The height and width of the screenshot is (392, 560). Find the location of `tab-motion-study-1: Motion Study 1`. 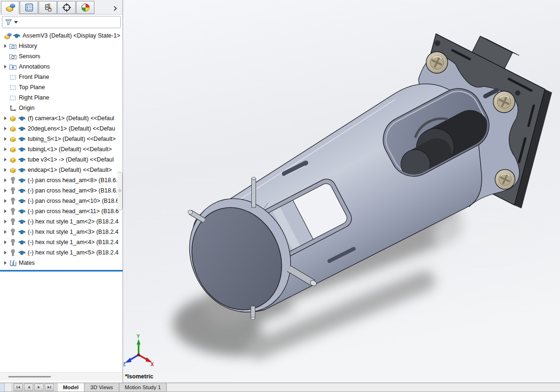

tab-motion-study-1: Motion Study 1 is located at coordinates (143, 387).